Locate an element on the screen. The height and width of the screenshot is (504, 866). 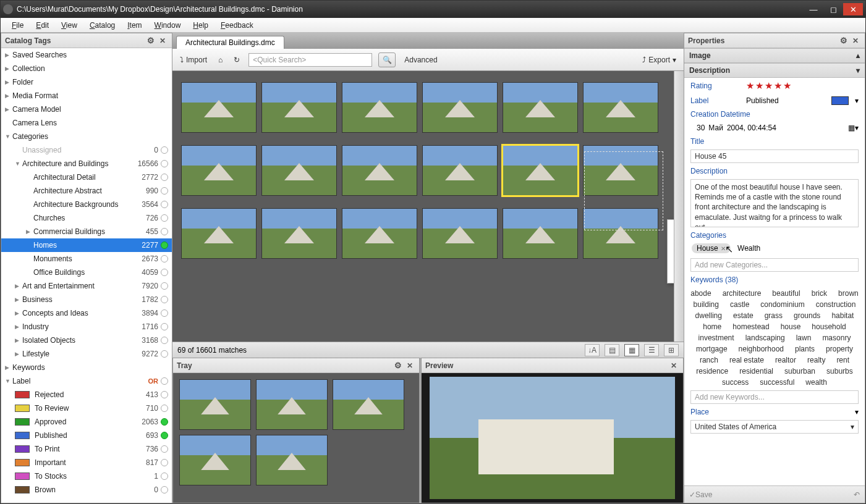
view-tree: ⊞ is located at coordinates (671, 350).